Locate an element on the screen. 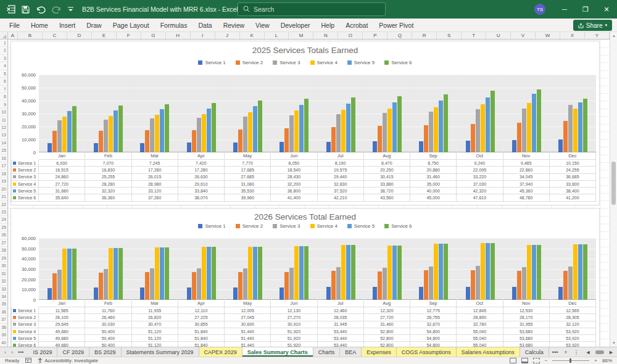 The image size is (617, 364). row-header-29: 29 is located at coordinates (4, 259).